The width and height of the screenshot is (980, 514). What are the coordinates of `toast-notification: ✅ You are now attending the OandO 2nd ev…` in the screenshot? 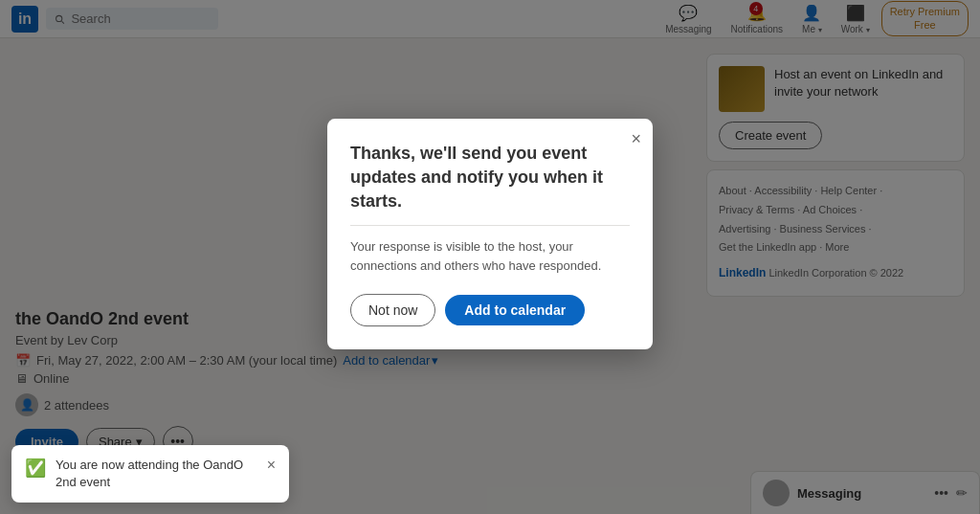 It's located at (150, 474).